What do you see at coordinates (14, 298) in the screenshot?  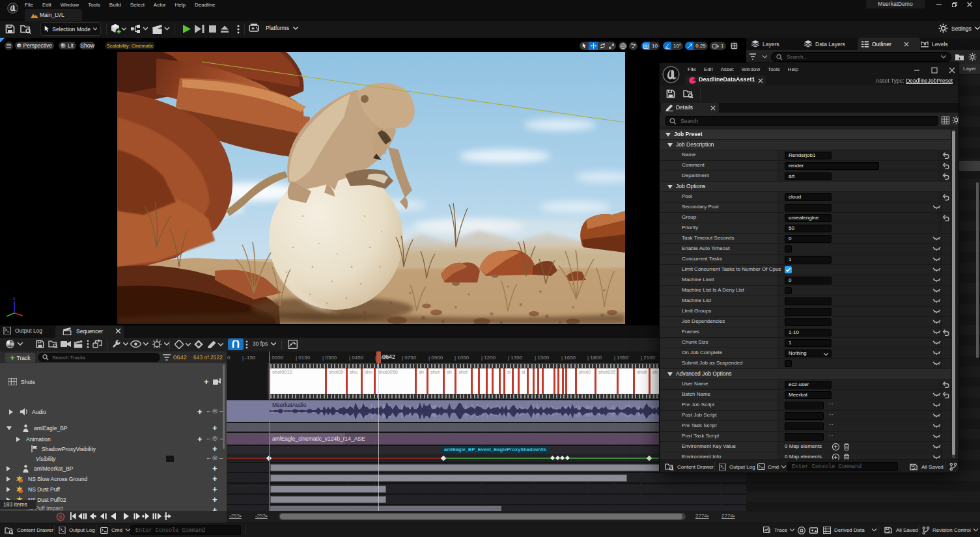 I see `svg-text: z` at bounding box center [14, 298].